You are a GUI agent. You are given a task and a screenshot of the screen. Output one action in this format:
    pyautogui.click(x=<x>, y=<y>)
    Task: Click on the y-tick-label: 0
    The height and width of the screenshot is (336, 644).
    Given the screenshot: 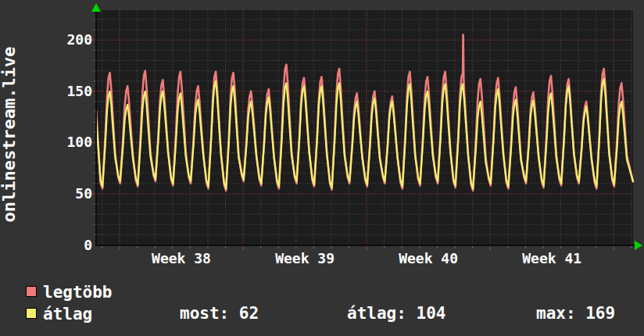 What is the action you would take?
    pyautogui.click(x=75, y=245)
    